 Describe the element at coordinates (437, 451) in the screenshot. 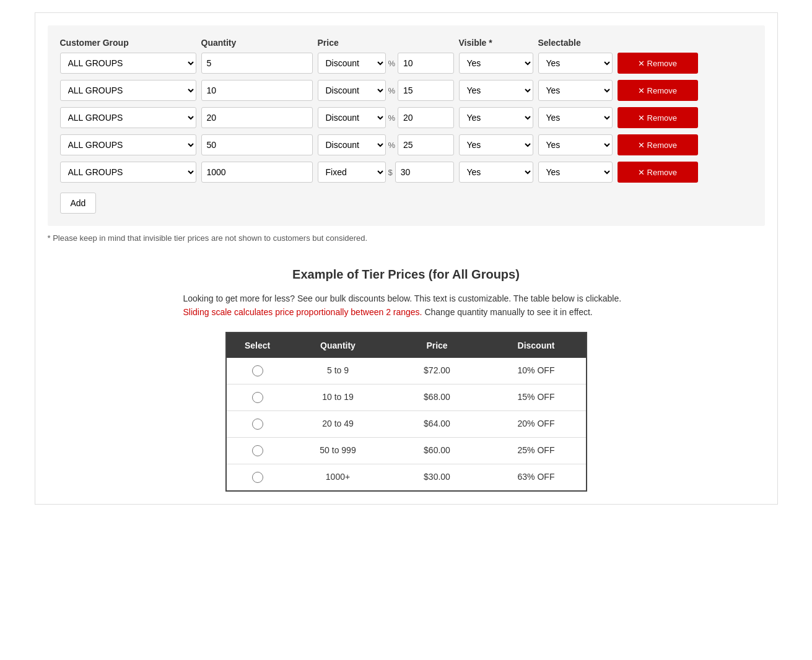

I see `tier-price: $60.00` at that location.